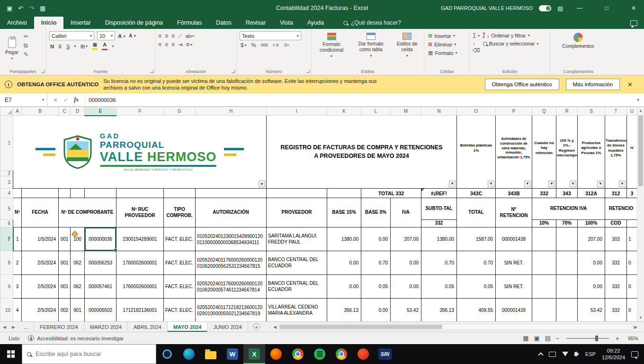  Describe the element at coordinates (7, 209) in the screenshot. I see `row-header-5: 5` at that location.